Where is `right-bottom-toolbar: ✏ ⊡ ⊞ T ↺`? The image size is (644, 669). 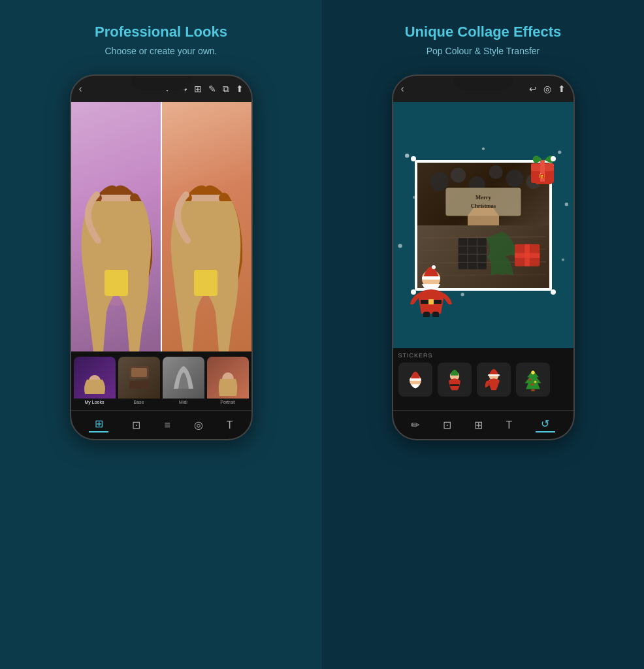 right-bottom-toolbar: ✏ ⊡ ⊞ T ↺ is located at coordinates (483, 425).